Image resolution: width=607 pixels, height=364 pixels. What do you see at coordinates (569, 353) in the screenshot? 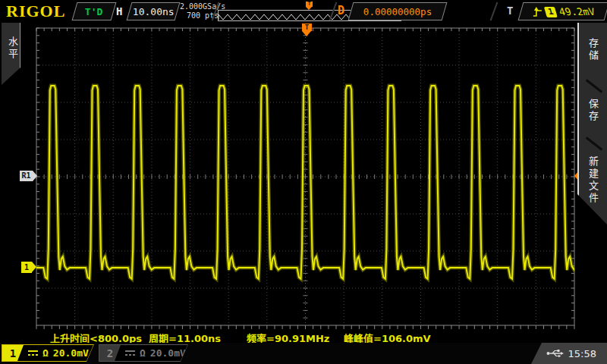
I see `system-info-panel: 15:58` at bounding box center [569, 353].